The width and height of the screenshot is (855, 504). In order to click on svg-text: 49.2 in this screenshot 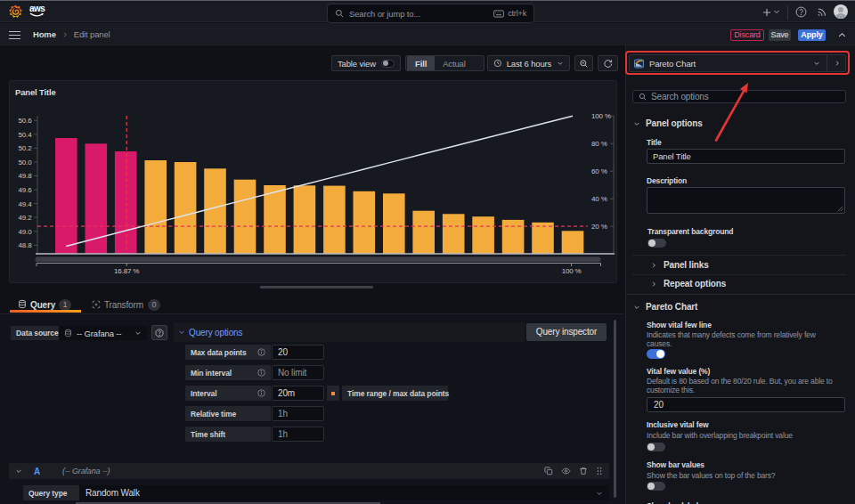, I will do `click(26, 217)`.